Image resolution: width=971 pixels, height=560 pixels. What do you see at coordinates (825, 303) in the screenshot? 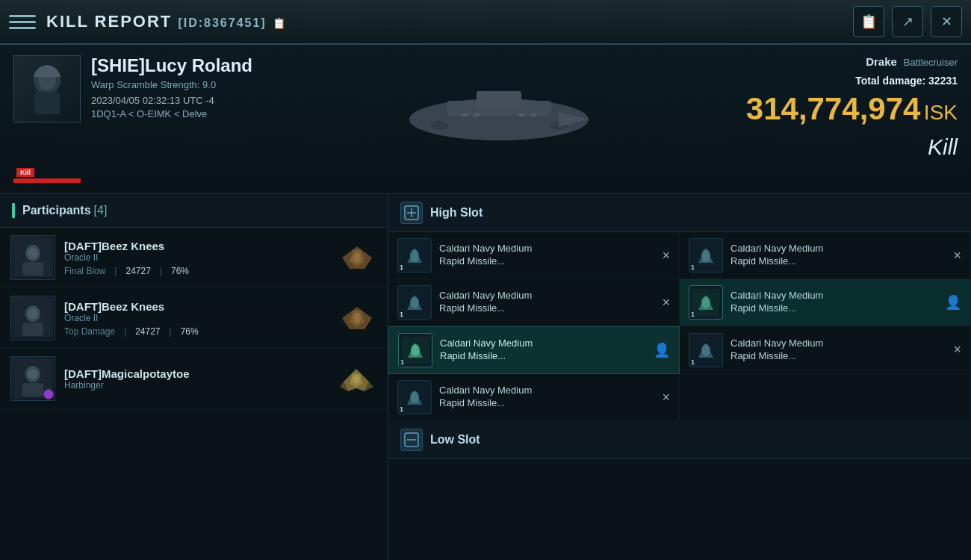
I see `slot-item-highlighted: 1 Caldari Navy MediumRapid Missile... 👤` at bounding box center [825, 303].